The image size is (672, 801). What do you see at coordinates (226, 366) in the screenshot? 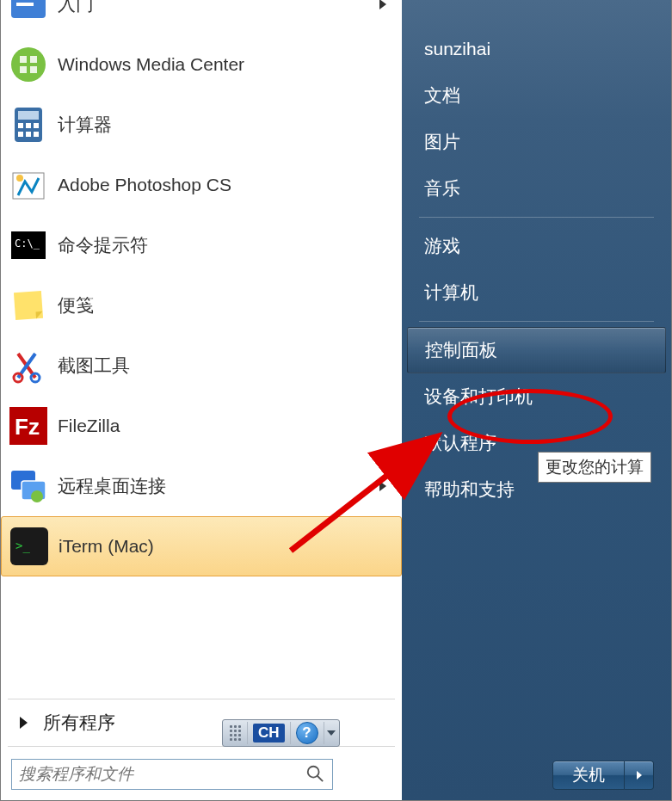
I see `program-label: 截图工具` at bounding box center [226, 366].